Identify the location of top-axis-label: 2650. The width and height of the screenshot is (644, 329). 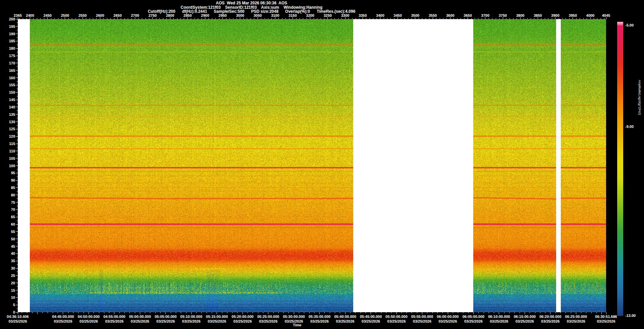
(118, 15).